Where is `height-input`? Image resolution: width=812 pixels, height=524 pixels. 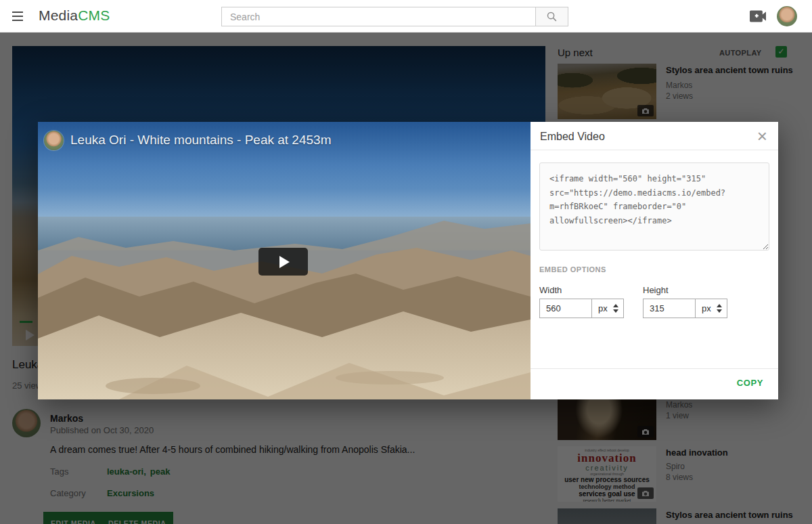 height-input is located at coordinates (669, 309).